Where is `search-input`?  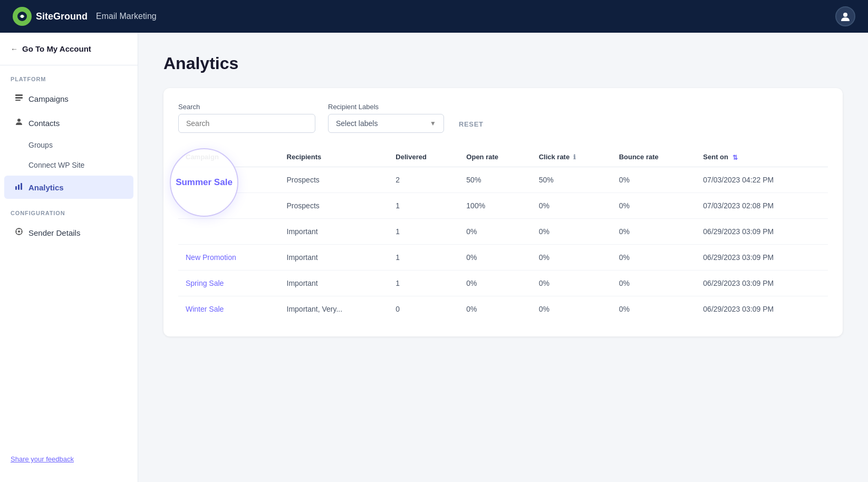
search-input is located at coordinates (247, 123).